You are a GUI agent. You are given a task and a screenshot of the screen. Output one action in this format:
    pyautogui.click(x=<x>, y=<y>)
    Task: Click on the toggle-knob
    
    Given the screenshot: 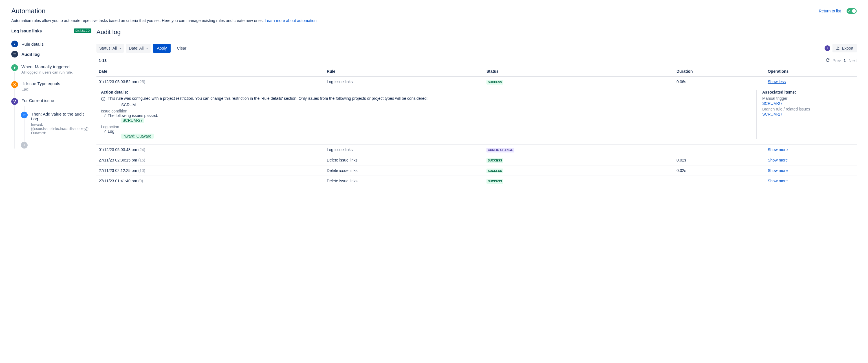 What is the action you would take?
    pyautogui.click(x=854, y=11)
    